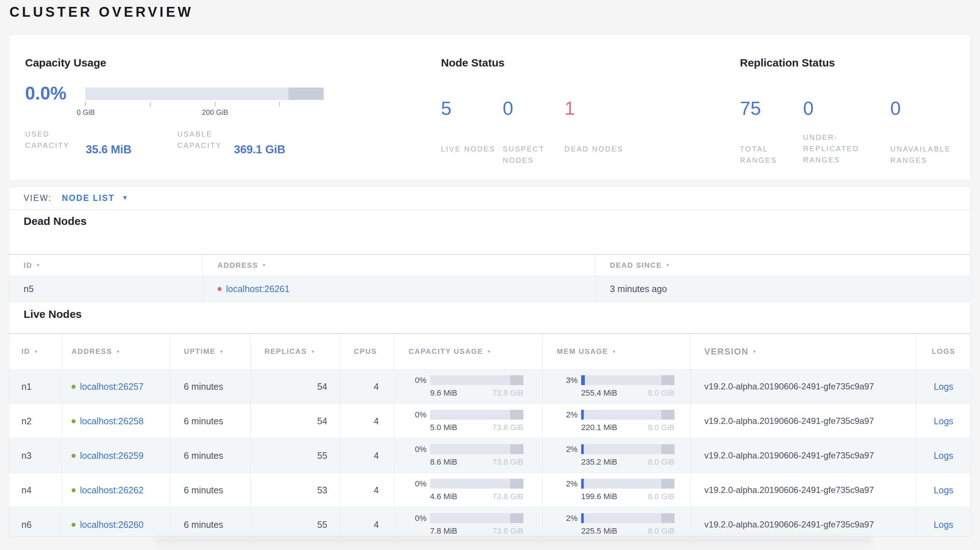 This screenshot has height=550, width=980. Describe the element at coordinates (295, 421) in the screenshot. I see `live-node-replicas: 54` at that location.